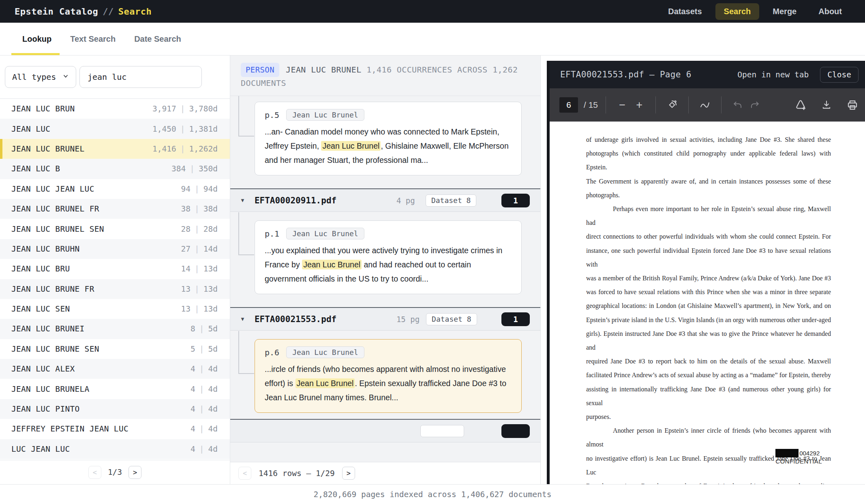  Describe the element at coordinates (96, 209) in the screenshot. I see `entity-row-name: JEAN LUC BRUNEL FR` at that location.